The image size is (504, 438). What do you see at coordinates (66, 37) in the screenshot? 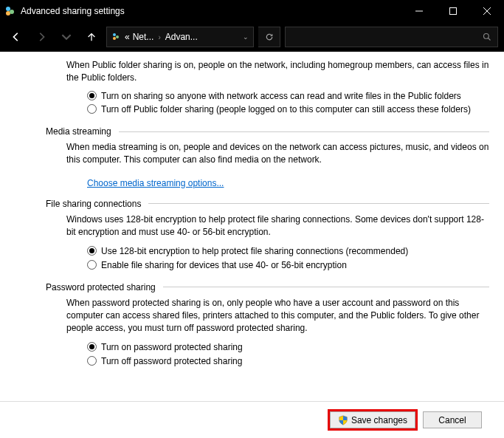
I see `recent-dropdown-icon` at bounding box center [66, 37].